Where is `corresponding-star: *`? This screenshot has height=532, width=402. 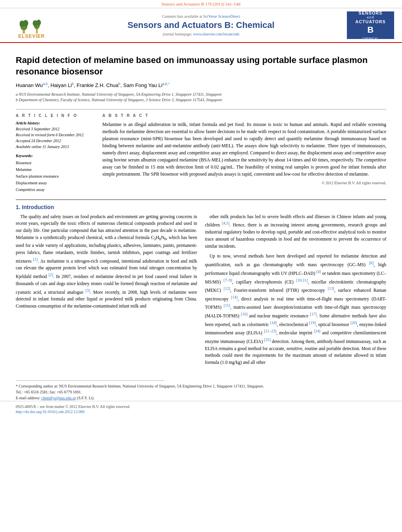
corresponding-star: * is located at coordinates (17, 386).